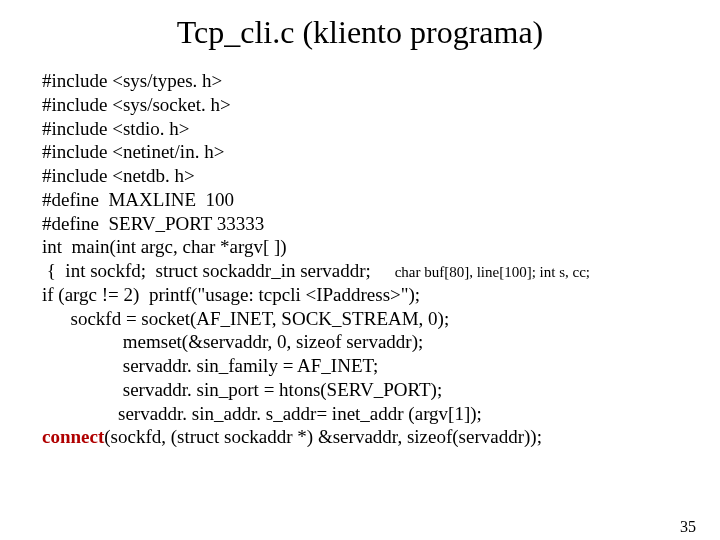  Describe the element at coordinates (688, 527) in the screenshot. I see `page-number: 35` at that location.